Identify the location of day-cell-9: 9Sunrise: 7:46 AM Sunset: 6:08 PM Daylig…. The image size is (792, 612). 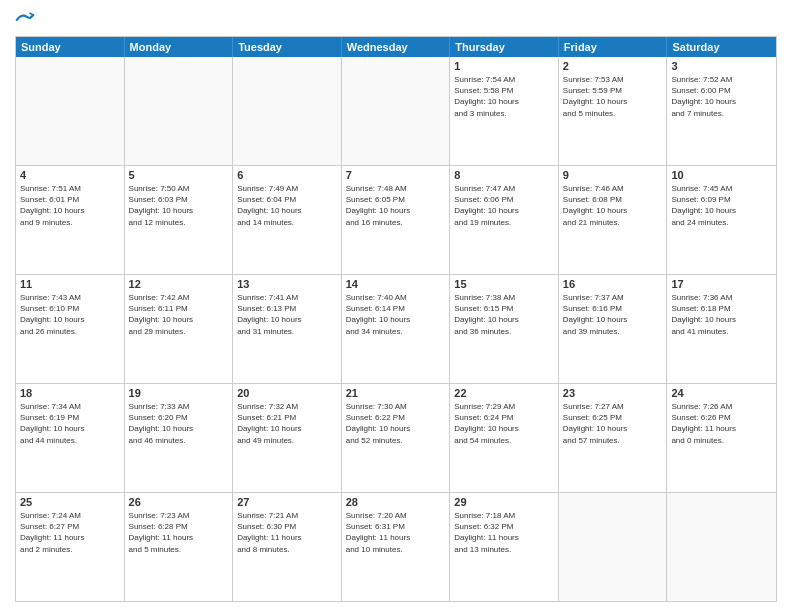
(614, 220).